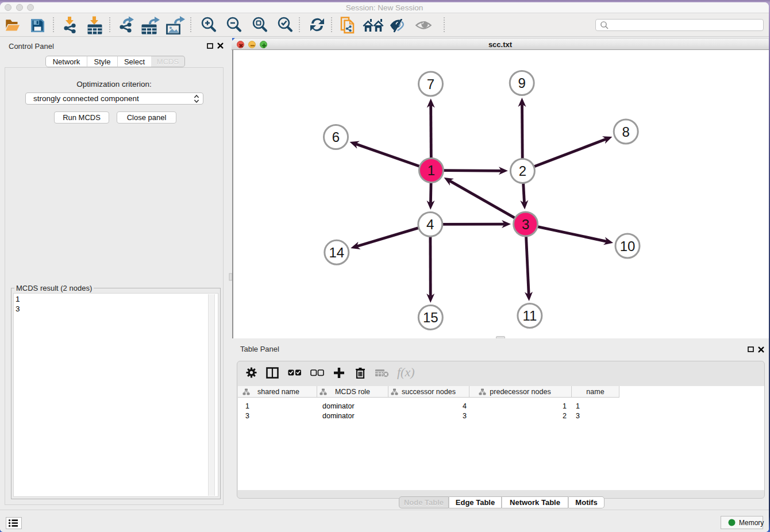 This screenshot has width=770, height=532. What do you see at coordinates (431, 317) in the screenshot?
I see `svg-text: 15` at bounding box center [431, 317].